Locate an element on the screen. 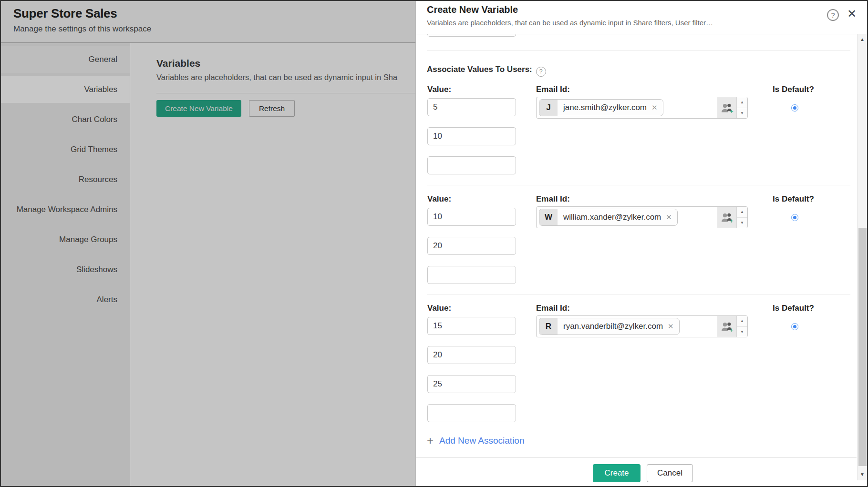 The height and width of the screenshot is (487, 868). avatar: R is located at coordinates (548, 326).